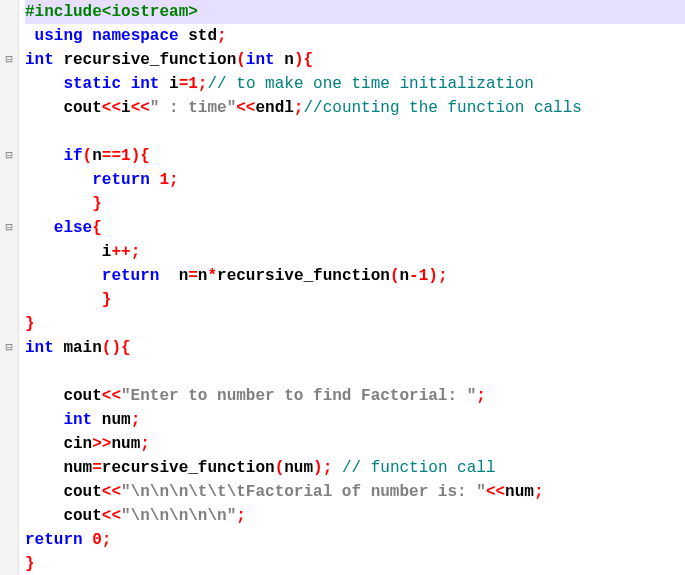 This screenshot has width=685, height=575. I want to click on code-line: if(n==1){, so click(355, 156).